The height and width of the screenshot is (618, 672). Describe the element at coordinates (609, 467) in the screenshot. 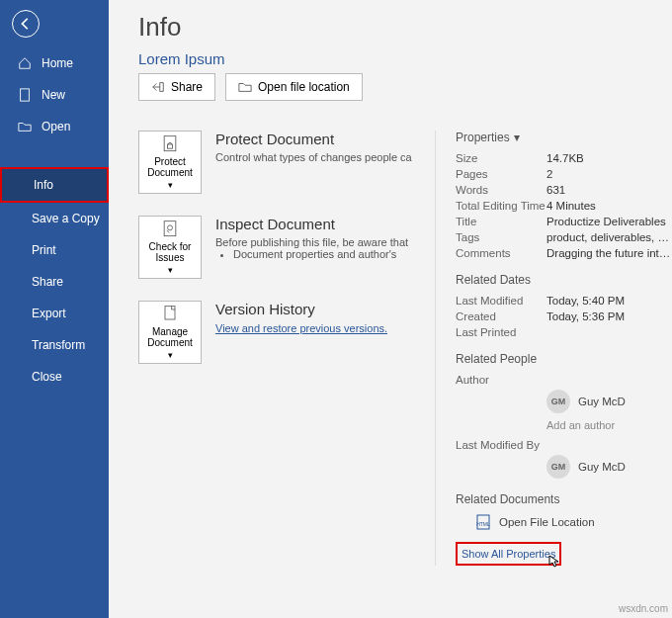

I see `last-modified-by-entry: GM Guy McD` at that location.